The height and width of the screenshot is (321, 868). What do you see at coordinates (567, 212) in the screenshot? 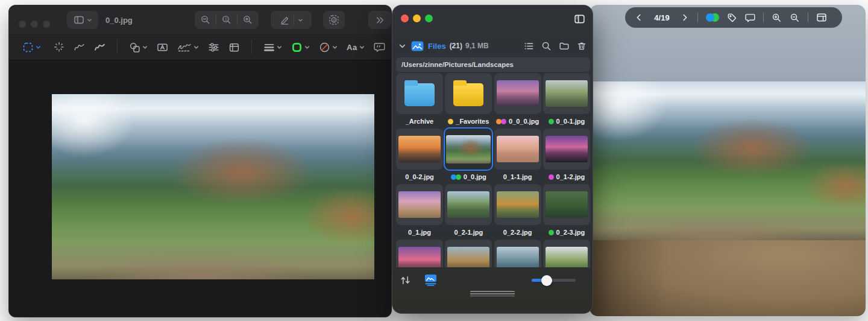
I see `file-item-0_2-3.jpg: 0_2-3.jpg` at bounding box center [567, 212].